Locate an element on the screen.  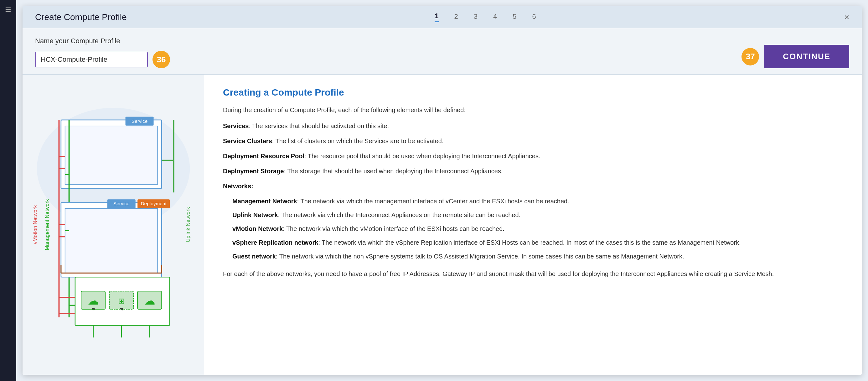
continue-button: CONTINUE is located at coordinates (807, 57).